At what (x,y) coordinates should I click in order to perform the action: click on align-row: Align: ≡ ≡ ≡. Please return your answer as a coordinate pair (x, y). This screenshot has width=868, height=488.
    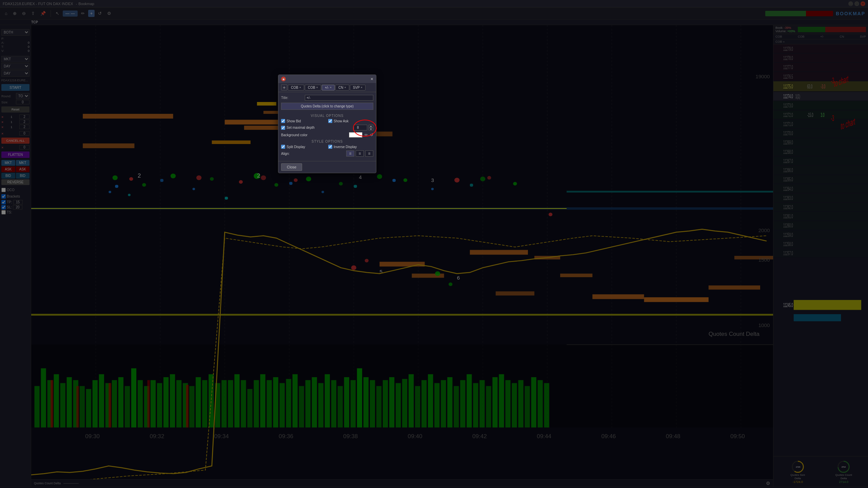
    Looking at the image, I should click on (327, 154).